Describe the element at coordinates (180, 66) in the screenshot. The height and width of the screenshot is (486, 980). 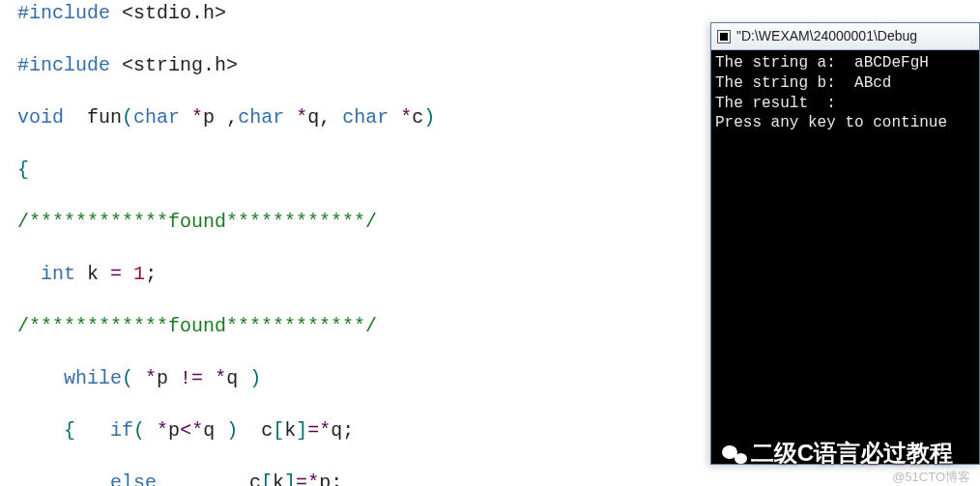
I see `code-token: <string.h>` at that location.